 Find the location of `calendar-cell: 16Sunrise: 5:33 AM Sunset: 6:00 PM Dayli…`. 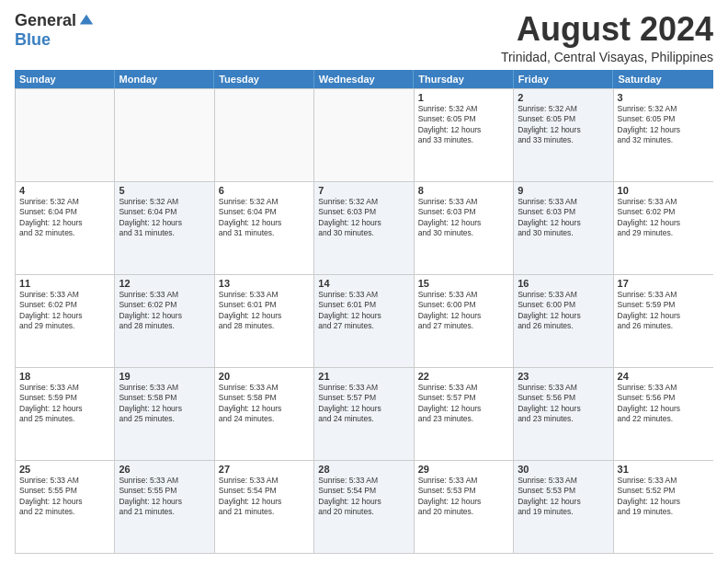

calendar-cell: 16Sunrise: 5:33 AM Sunset: 6:00 PM Dayli… is located at coordinates (563, 321).